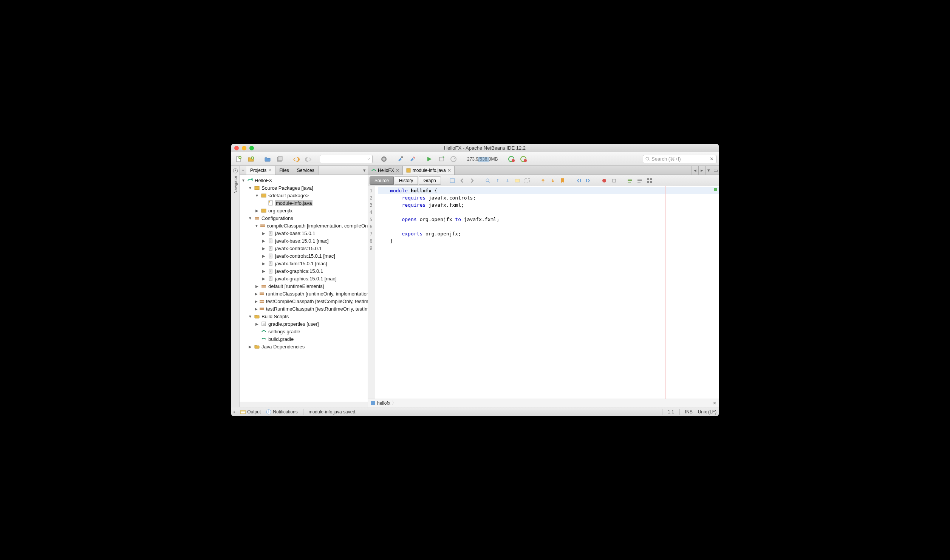  What do you see at coordinates (304, 309) in the screenshot?
I see `tree-node: ▶testRuntimeClasspath [testRuntimeOnly, …` at bounding box center [304, 309].